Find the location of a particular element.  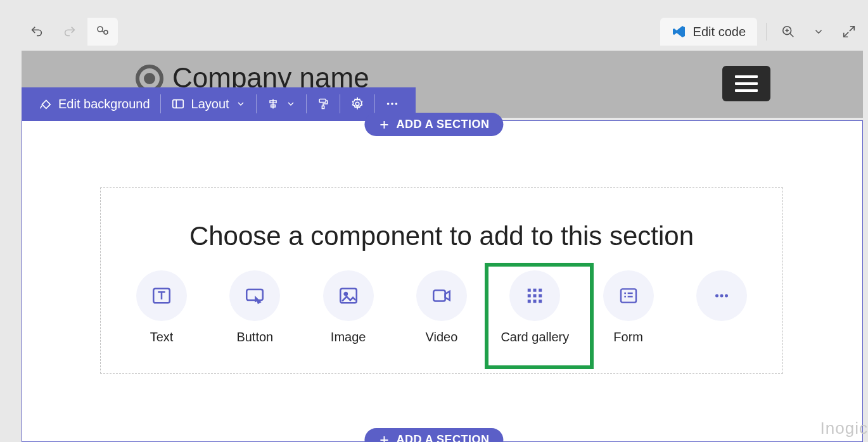

text-icon is located at coordinates (162, 296).